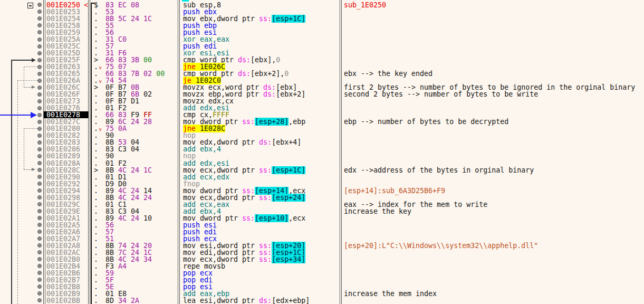 The width and height of the screenshot is (644, 304). I want to click on instruction-cell: mov esi,dword ptr ss:[esp+20], so click(244, 246).